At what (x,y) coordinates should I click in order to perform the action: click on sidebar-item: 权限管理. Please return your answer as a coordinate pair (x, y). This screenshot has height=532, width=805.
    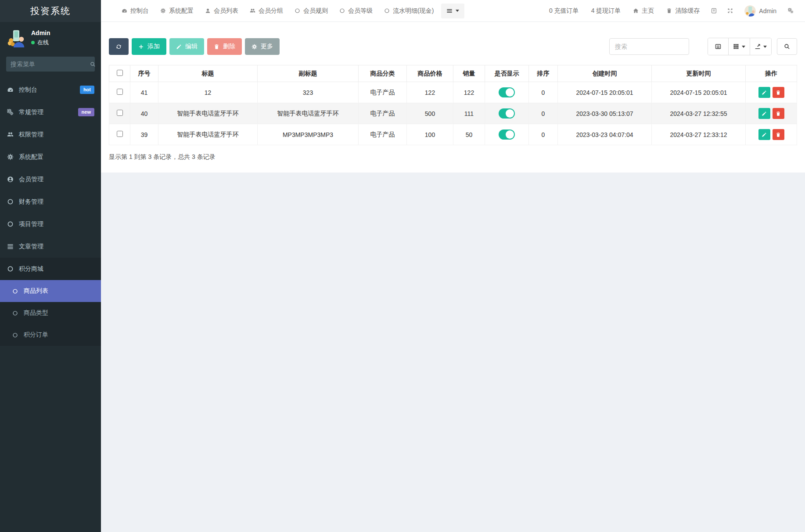
    Looking at the image, I should click on (50, 134).